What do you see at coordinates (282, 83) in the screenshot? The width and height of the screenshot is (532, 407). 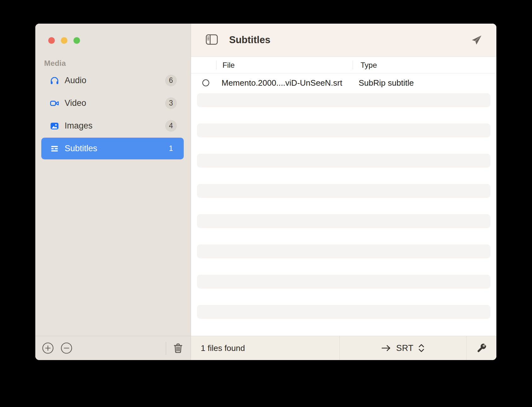 I see `file-name: Memento.2000....viD-UnSeeN.srt` at bounding box center [282, 83].